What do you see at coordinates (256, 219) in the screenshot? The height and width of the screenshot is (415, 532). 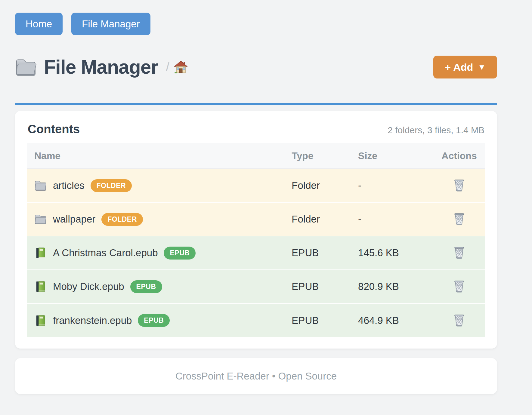 I see `table-row: wallpaper FOLDER Folder -` at bounding box center [256, 219].